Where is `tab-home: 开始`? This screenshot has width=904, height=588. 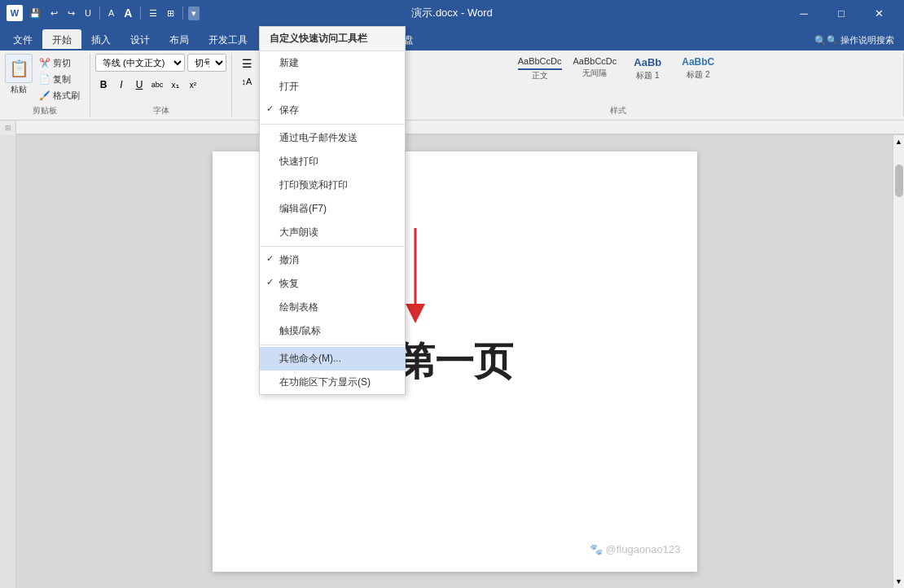 tab-home: 开始 is located at coordinates (62, 40).